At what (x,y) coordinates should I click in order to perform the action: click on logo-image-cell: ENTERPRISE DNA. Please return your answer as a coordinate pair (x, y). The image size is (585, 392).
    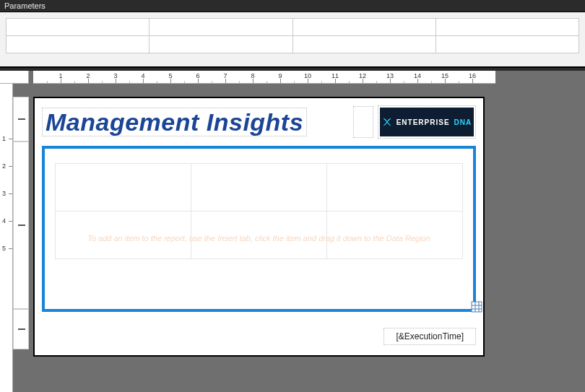
    Looking at the image, I should click on (427, 122).